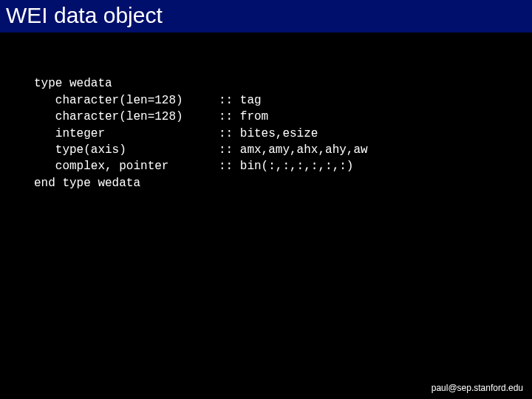  I want to click on code-line-right: :: tag, so click(240, 100).